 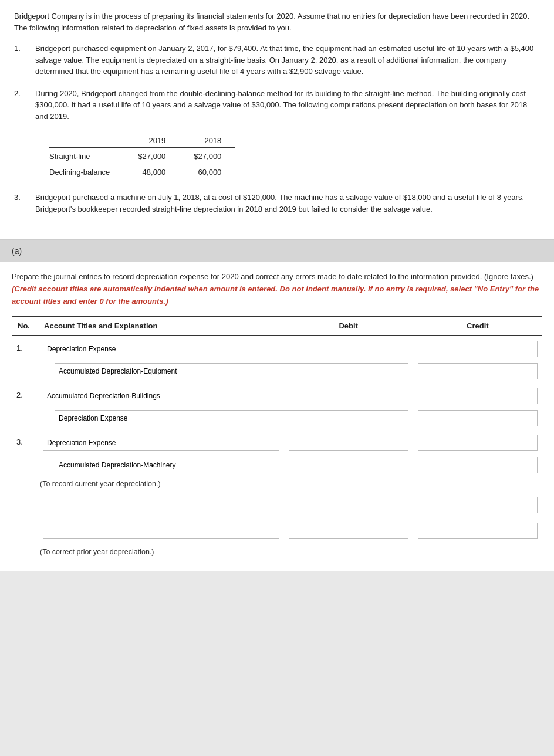 I want to click on correction-credit-2-input, so click(x=478, y=531).